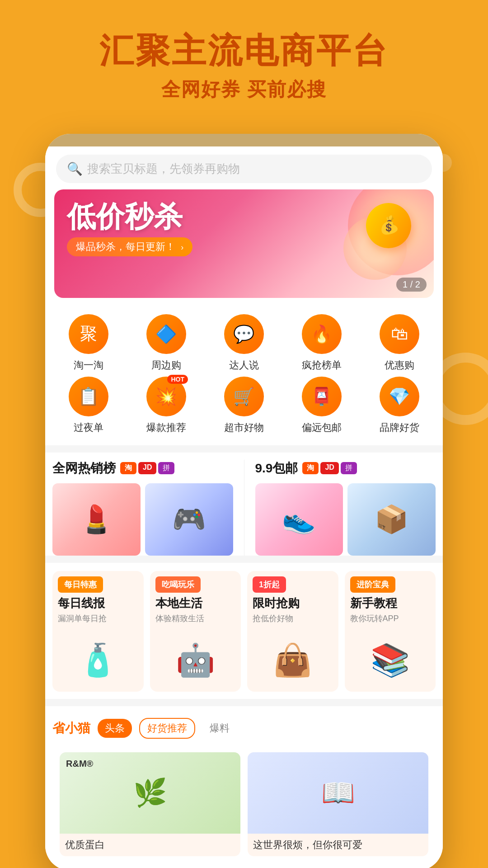  I want to click on category-row-2: 📋 过夜单 HOT 💥 爆款推荐 🛒 超市好物, so click(244, 406).